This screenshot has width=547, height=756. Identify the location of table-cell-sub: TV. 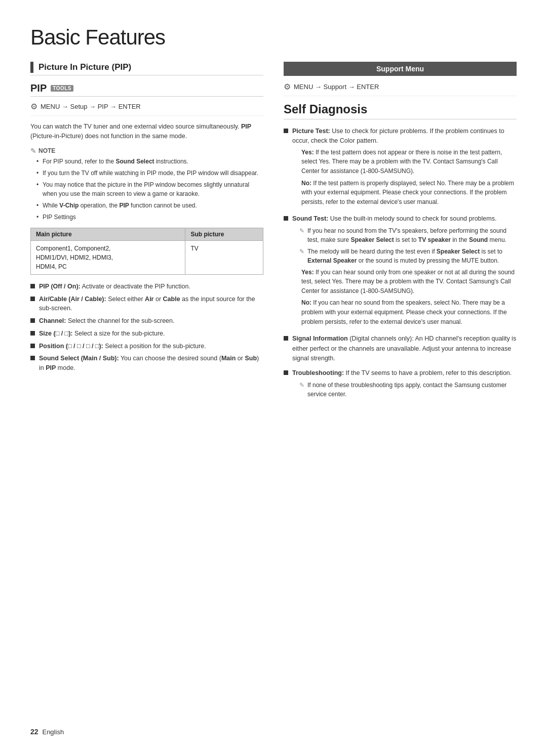
(224, 257).